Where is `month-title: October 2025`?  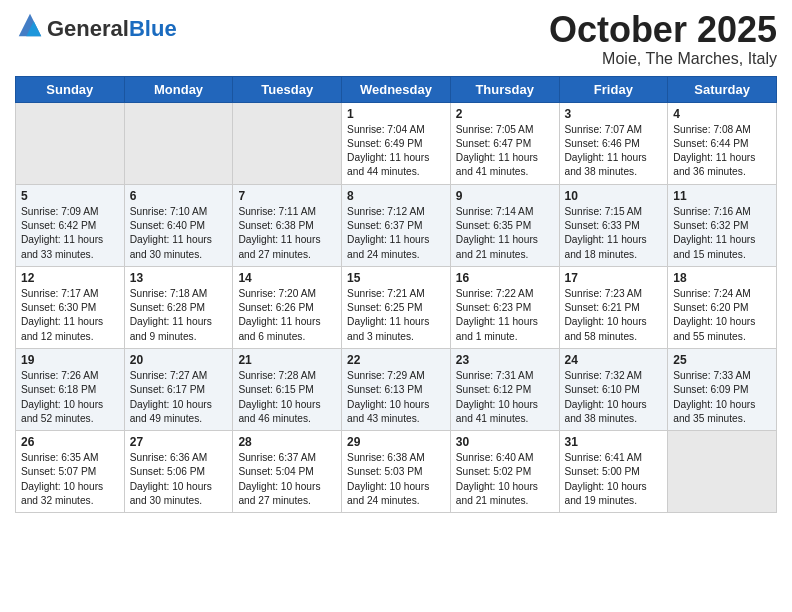
month-title: October 2025 is located at coordinates (663, 30).